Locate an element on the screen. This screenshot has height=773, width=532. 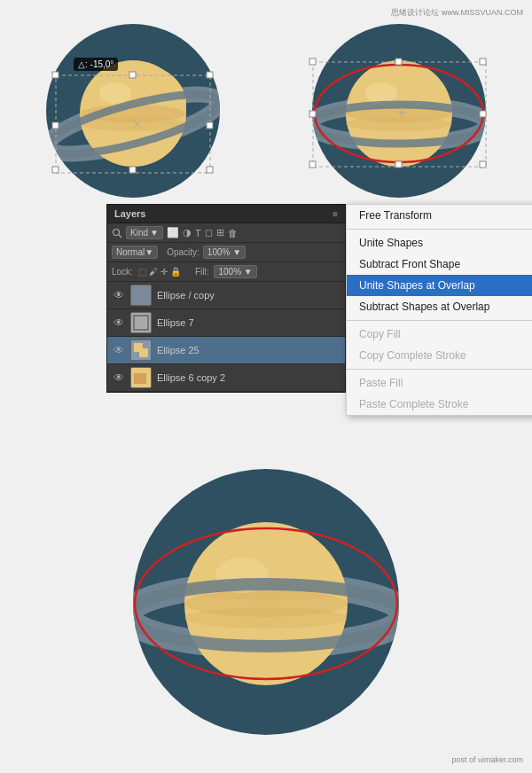
context-menu: Free Transform Unite Shapes Subtract Fro… is located at coordinates (439, 310).